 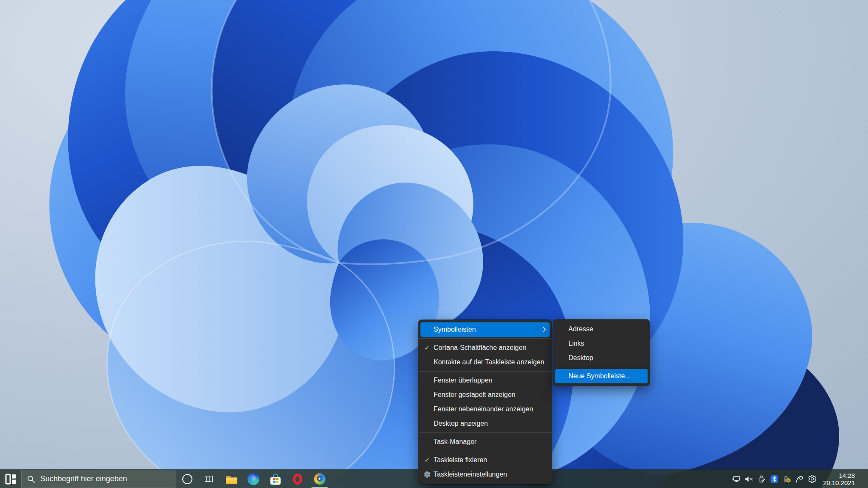 I want to click on menu-item-label: Fenster gestapelt anzeigen, so click(x=492, y=395).